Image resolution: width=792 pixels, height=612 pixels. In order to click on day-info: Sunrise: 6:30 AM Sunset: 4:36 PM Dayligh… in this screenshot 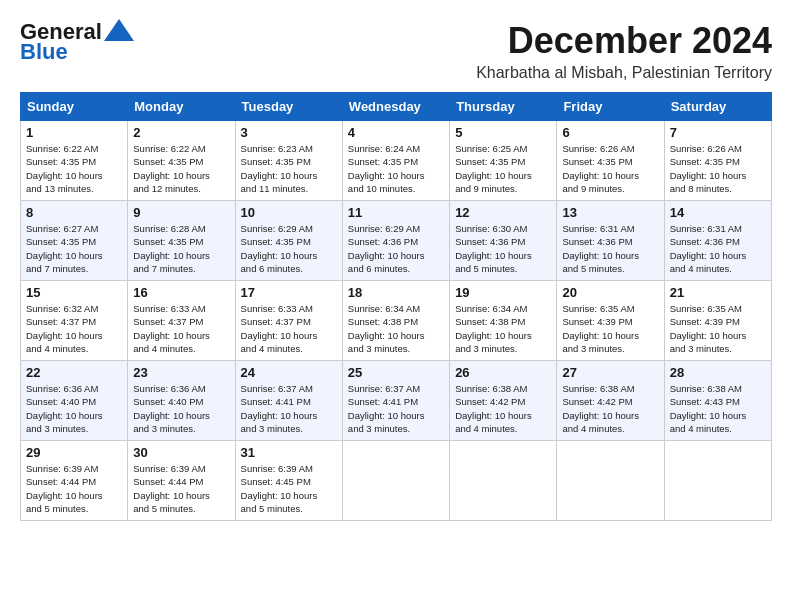, I will do `click(503, 248)`.